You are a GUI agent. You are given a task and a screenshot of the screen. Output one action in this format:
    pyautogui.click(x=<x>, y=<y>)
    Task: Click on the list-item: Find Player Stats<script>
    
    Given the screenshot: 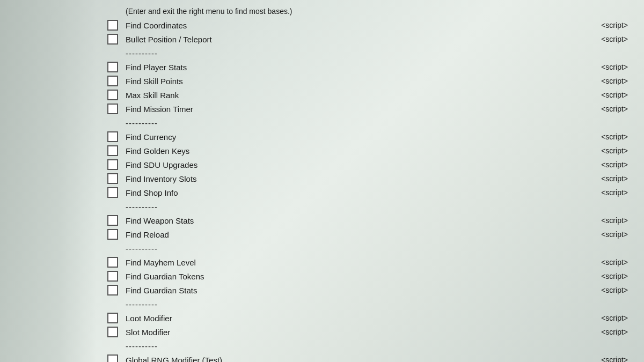 What is the action you would take?
    pyautogui.click(x=370, y=67)
    